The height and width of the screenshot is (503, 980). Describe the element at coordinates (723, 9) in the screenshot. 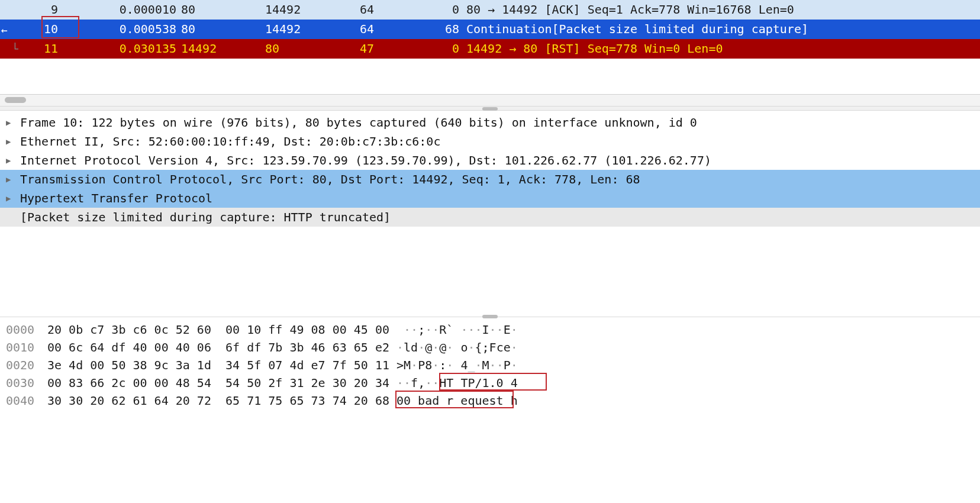

I see `col-info: 80 → 14492 [ACK] Seq=1 Ack=778 Win=16768…` at that location.